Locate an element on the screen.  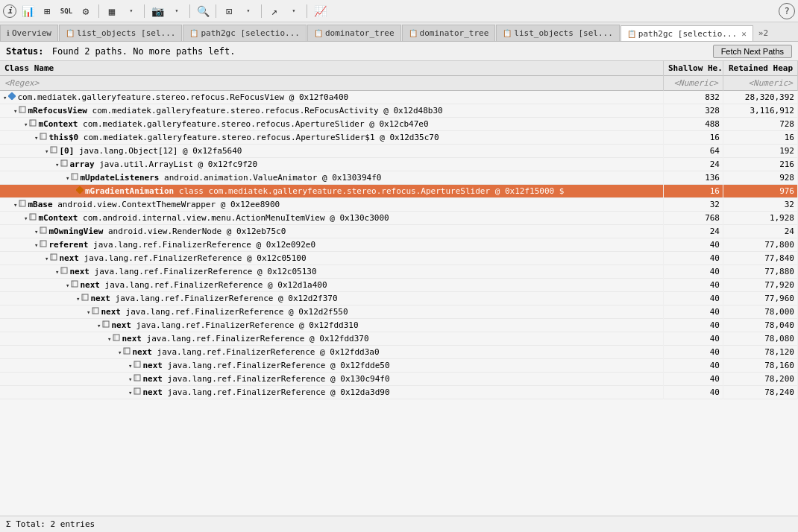
retained-heap-value: 28,320,392 is located at coordinates (761, 98).